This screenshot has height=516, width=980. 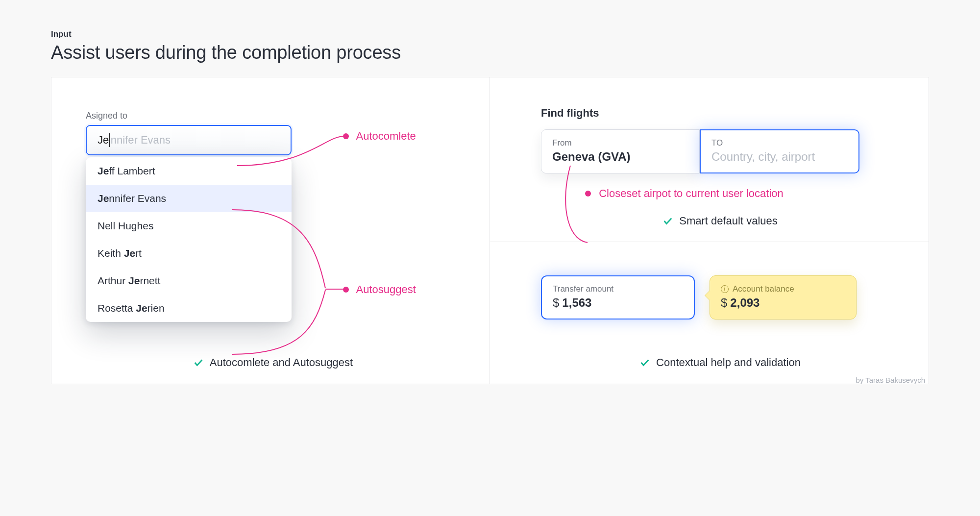 I want to click on caption-contextual-text: Contextual help and validation, so click(x=728, y=363).